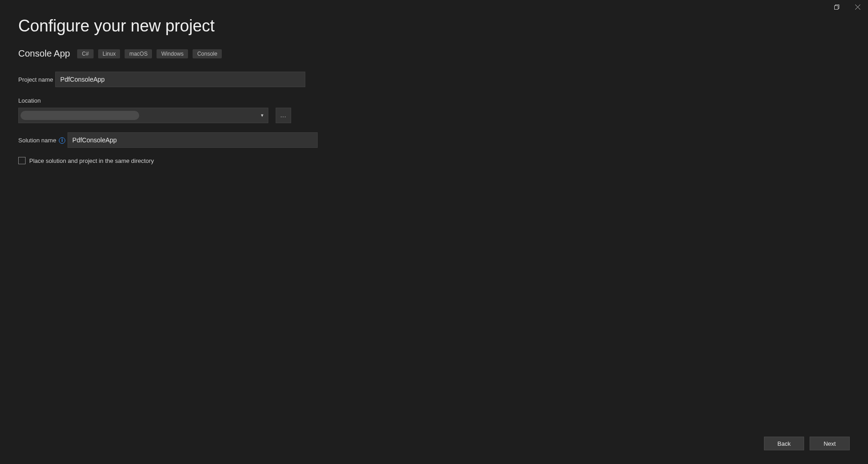 Image resolution: width=868 pixels, height=464 pixels. I want to click on solution-name-label-text: Solution name, so click(37, 141).